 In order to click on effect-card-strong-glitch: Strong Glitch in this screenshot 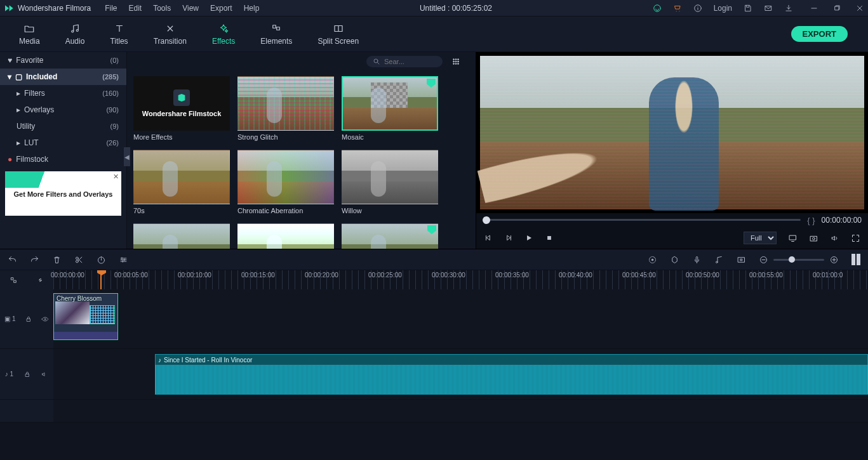, I will do `click(287, 112)`.